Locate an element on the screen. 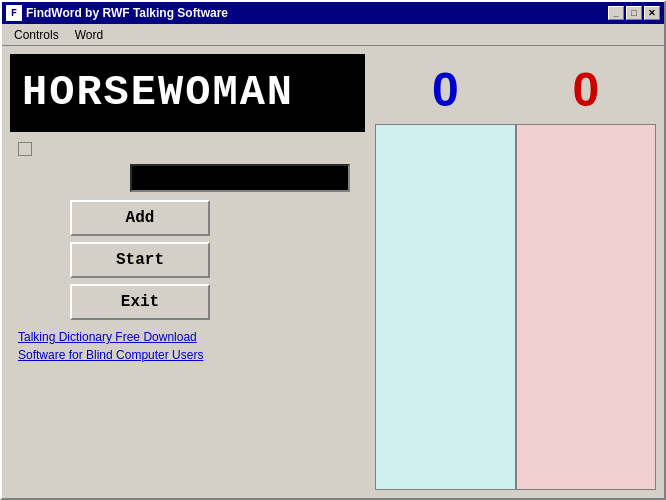 The height and width of the screenshot is (500, 666). close-button: ✕ is located at coordinates (652, 13).